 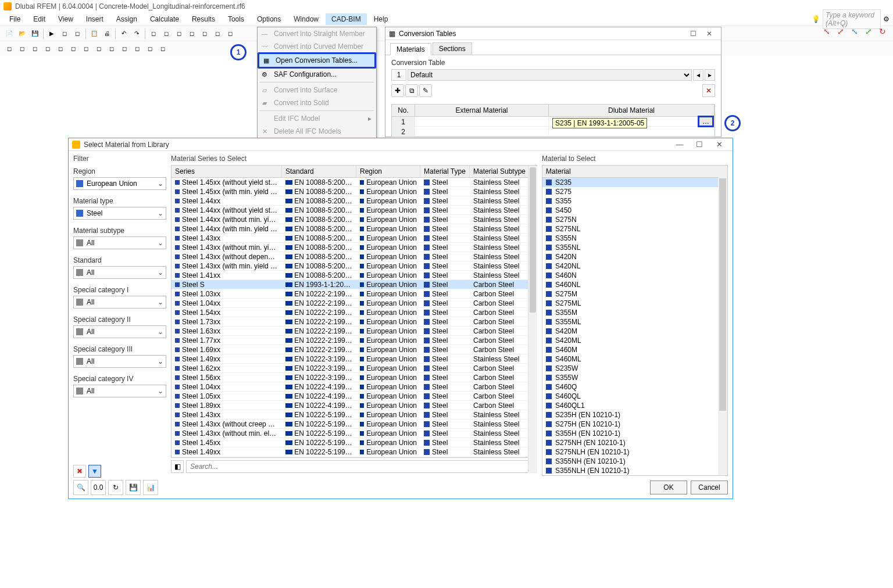 What do you see at coordinates (107, 34) in the screenshot?
I see `tb-print-icon: 🖨` at bounding box center [107, 34].